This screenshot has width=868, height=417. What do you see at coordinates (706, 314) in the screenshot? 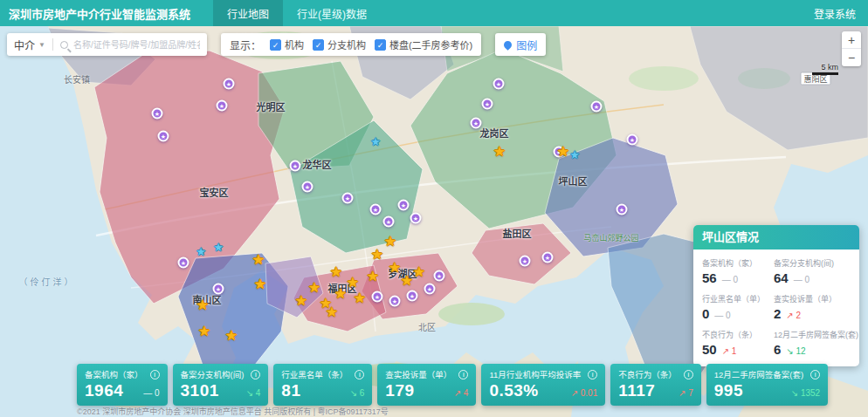
I see `panel-stat-value: 0` at bounding box center [706, 314].